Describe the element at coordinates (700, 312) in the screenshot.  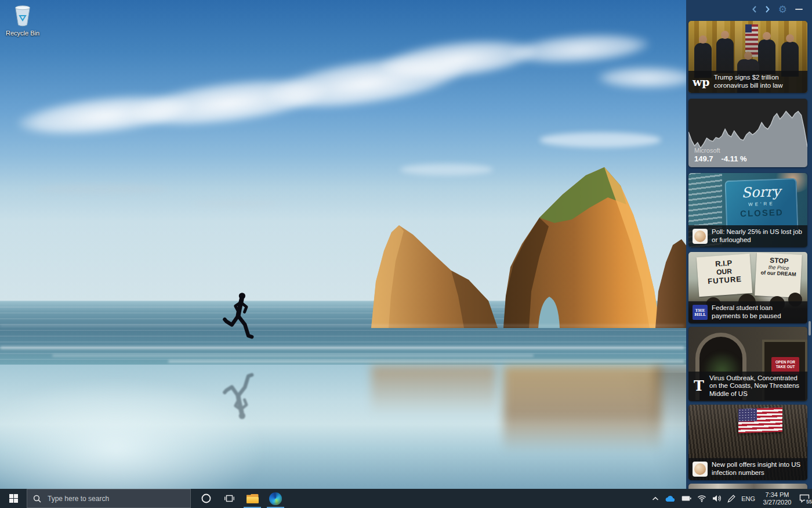
I see `the-hill-logo: THEHILL` at that location.